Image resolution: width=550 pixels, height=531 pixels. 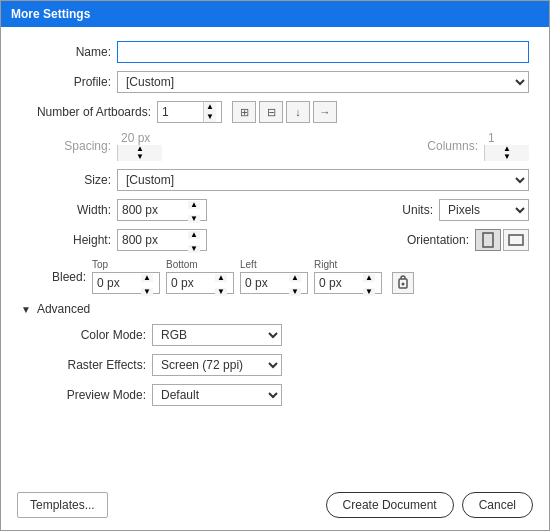 What do you see at coordinates (221, 278) in the screenshot?
I see `bleed-bottom-up: ▲` at bounding box center [221, 278].